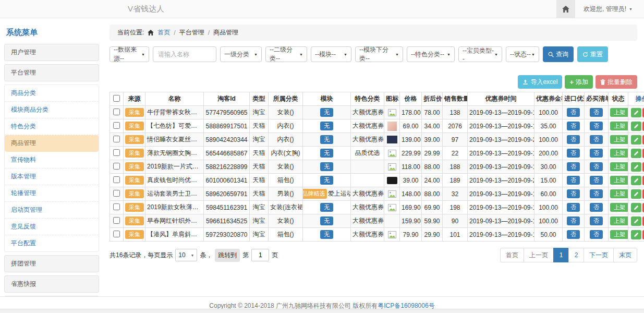  What do you see at coordinates (579, 82) in the screenshot?
I see `add-button: + 添加` at bounding box center [579, 82].